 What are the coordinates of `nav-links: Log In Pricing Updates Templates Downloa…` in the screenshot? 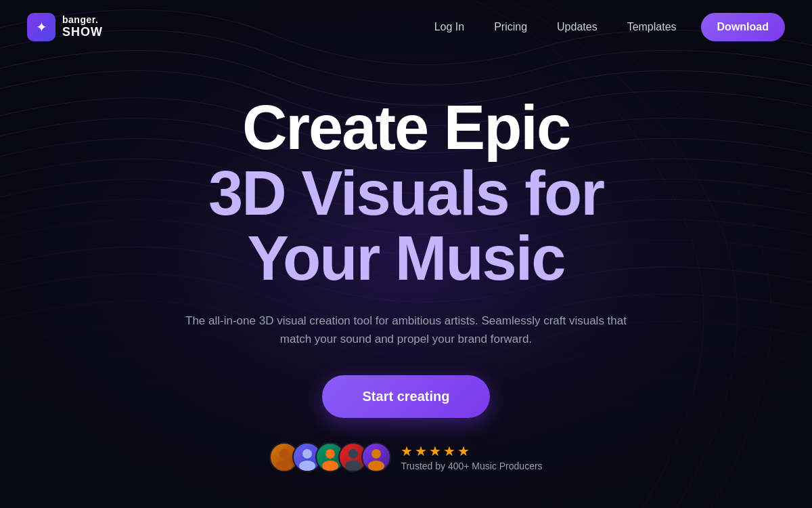 It's located at (604, 27).